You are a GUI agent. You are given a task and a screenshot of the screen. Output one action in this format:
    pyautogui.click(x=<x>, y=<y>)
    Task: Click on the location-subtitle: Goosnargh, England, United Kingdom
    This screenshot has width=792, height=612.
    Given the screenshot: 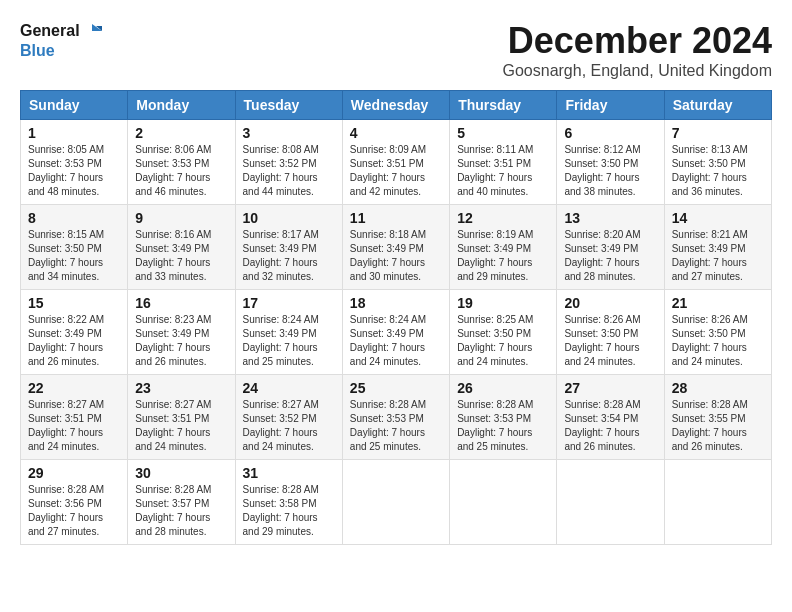 What is the action you would take?
    pyautogui.click(x=637, y=71)
    